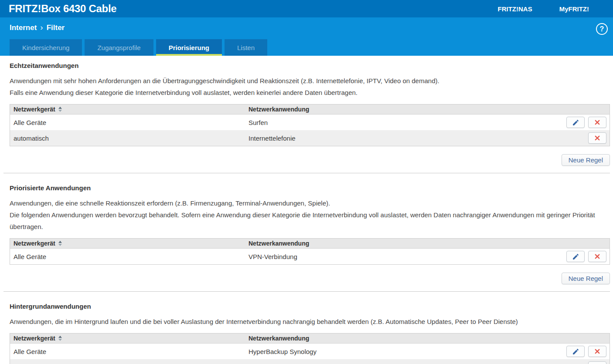 The height and width of the screenshot is (364, 613). I want to click on rule-application: HyperBackup Synology, so click(399, 352).